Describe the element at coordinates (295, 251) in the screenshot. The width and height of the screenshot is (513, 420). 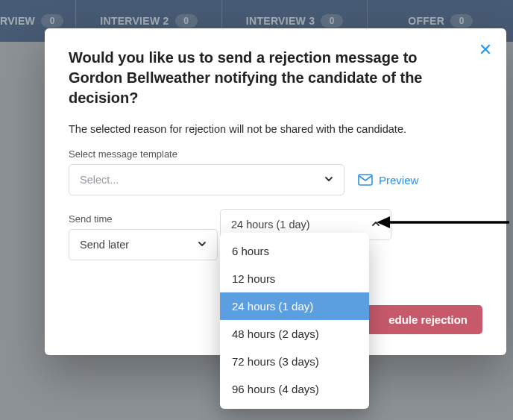
I see `delay-option: 6 hours` at that location.